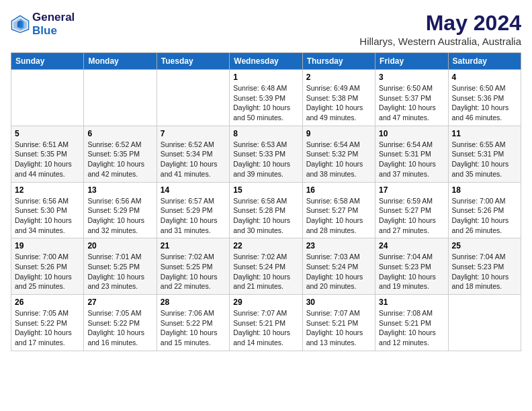 This screenshot has width=532, height=411. I want to click on day-number: 18, so click(485, 190).